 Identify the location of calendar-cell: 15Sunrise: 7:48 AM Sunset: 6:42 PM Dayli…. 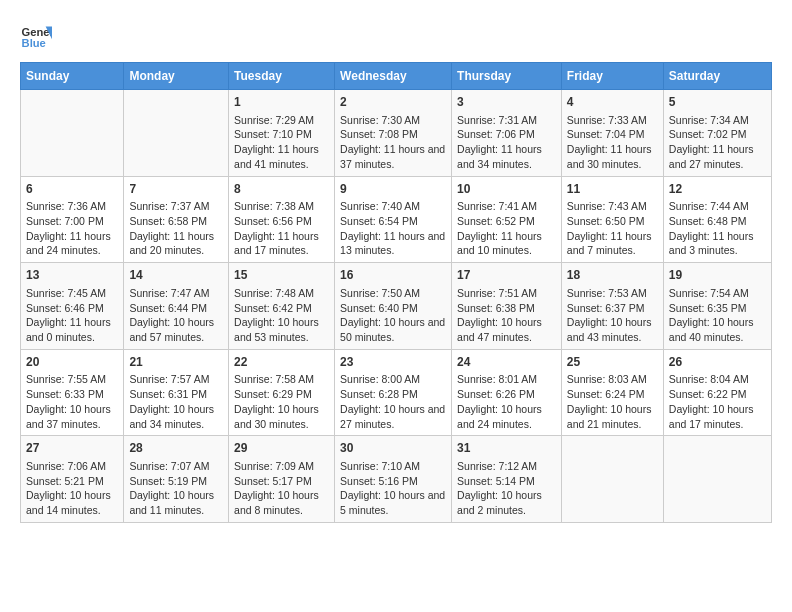
(282, 306).